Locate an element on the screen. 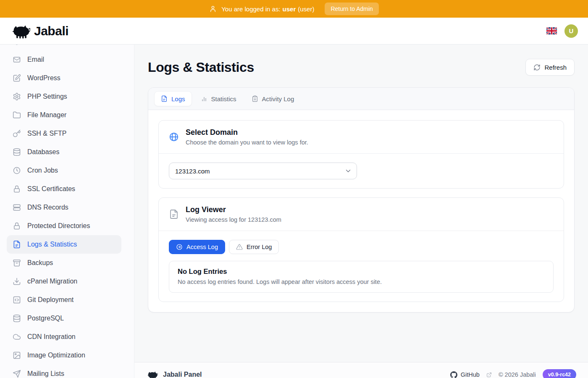 The image size is (588, 378). refresh-label: Refresh is located at coordinates (555, 67).